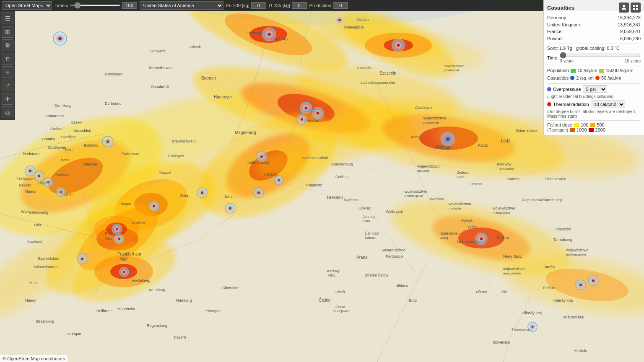  Describe the element at coordinates (160, 87) in the screenshot. I see `svg-text: Osnabrück` at that location.